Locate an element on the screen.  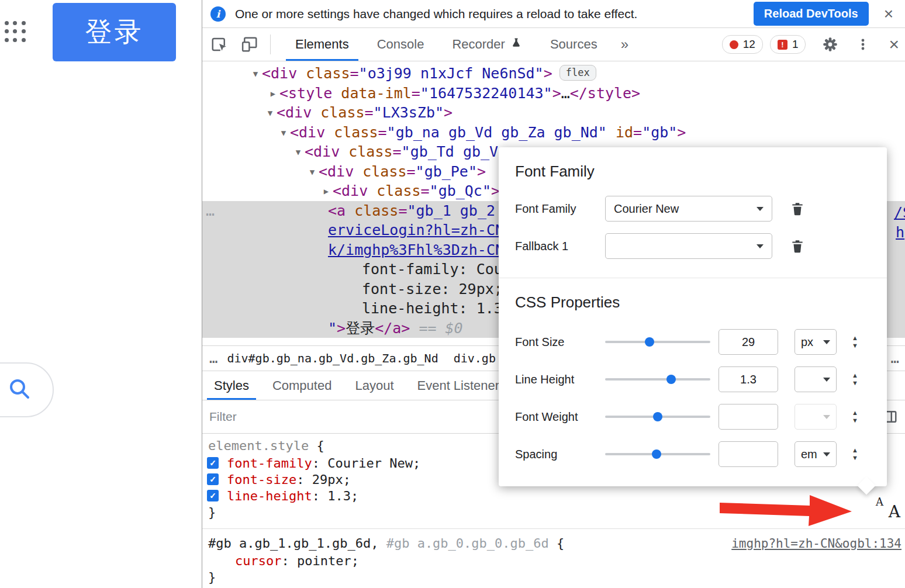
code-token: </a> is located at coordinates (392, 328).